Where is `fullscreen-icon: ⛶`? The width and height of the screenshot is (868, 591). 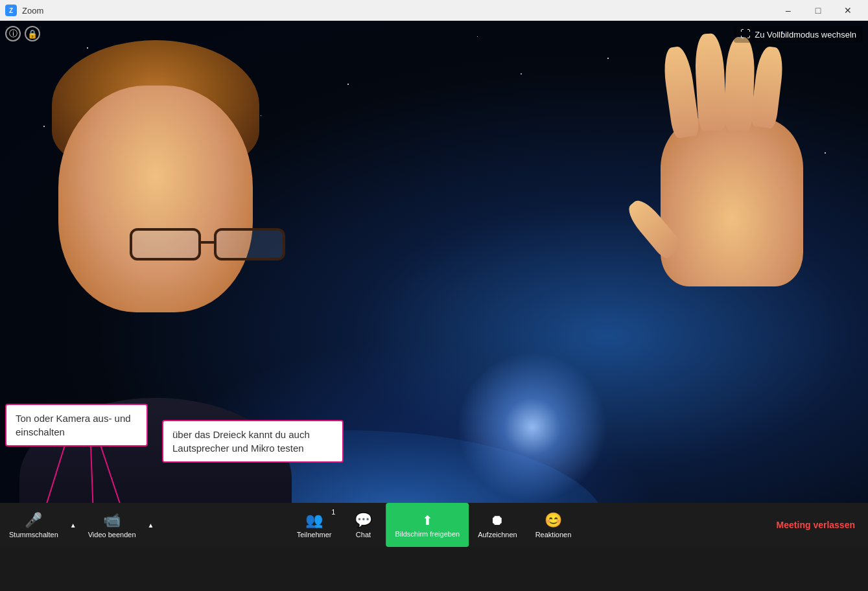 fullscreen-icon: ⛶ is located at coordinates (745, 34).